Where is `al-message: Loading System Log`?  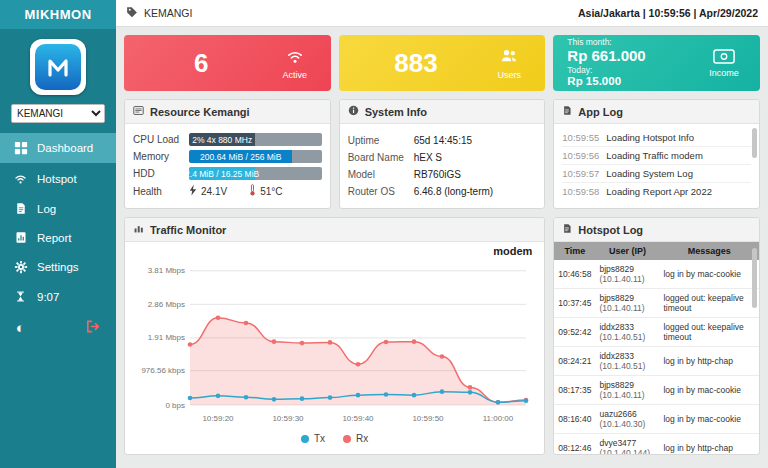
al-message: Loading System Log is located at coordinates (678, 174).